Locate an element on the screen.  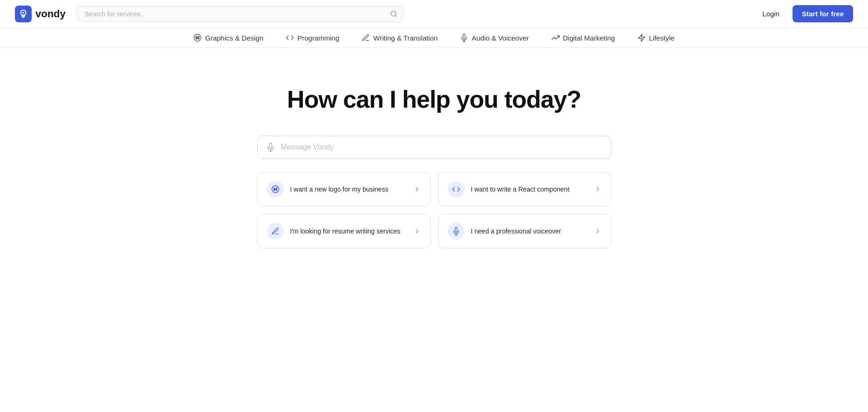
search-input is located at coordinates (240, 14).